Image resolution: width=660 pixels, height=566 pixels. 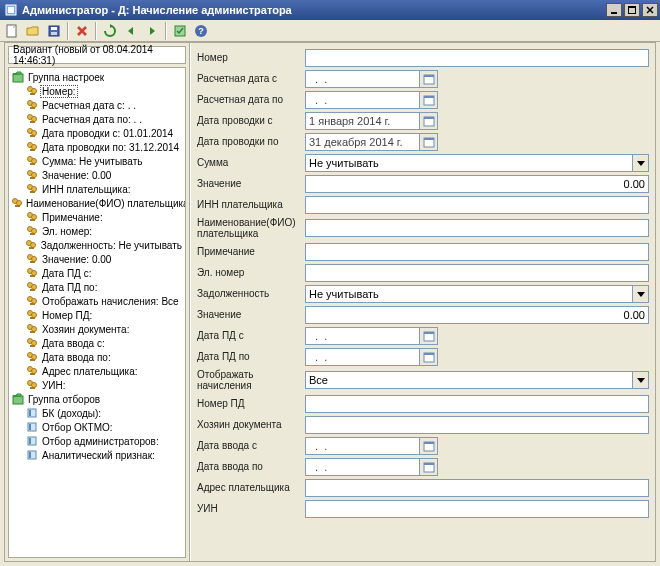 I want to click on raschet-po-input, so click(x=362, y=100).